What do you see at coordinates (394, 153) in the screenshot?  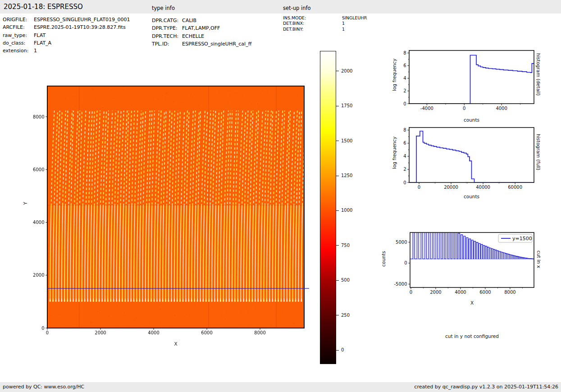 I see `hist-full-ylabel: log frequency` at bounding box center [394, 153].